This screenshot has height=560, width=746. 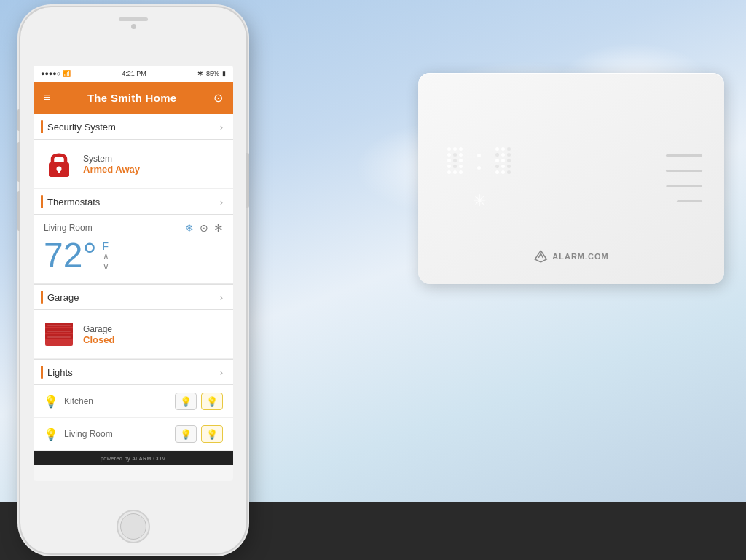 What do you see at coordinates (42, 297) in the screenshot?
I see `garage-indicator` at bounding box center [42, 297].